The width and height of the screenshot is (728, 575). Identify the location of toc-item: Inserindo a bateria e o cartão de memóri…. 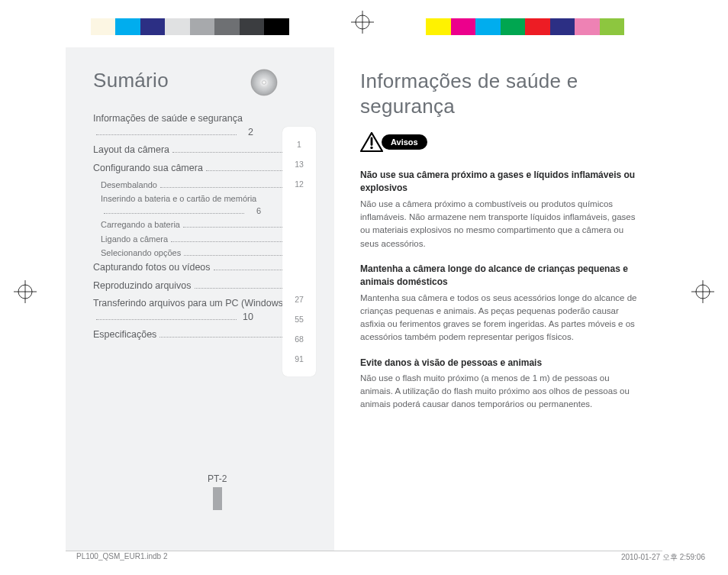
(202, 205).